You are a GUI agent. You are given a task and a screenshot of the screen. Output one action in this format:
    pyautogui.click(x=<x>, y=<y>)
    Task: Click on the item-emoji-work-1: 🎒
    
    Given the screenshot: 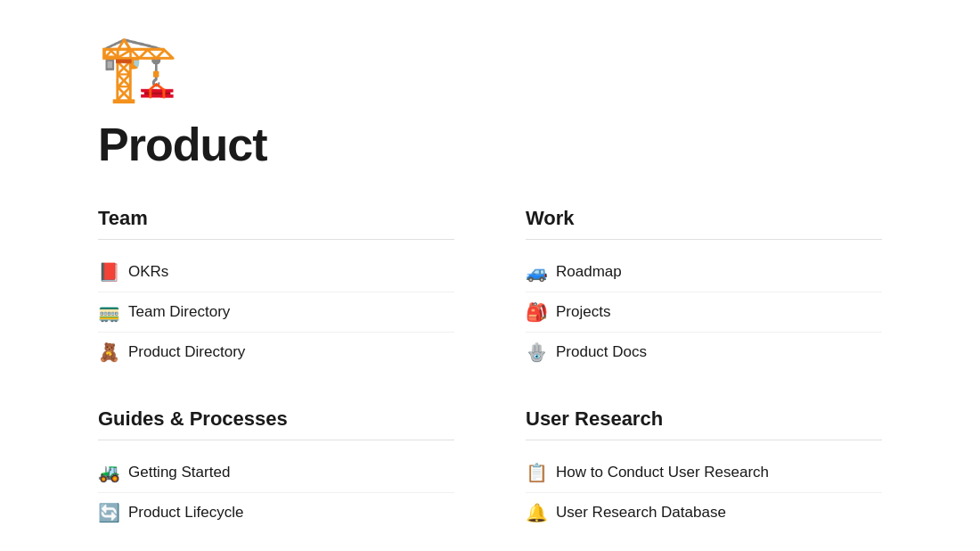 What is the action you would take?
    pyautogui.click(x=536, y=312)
    